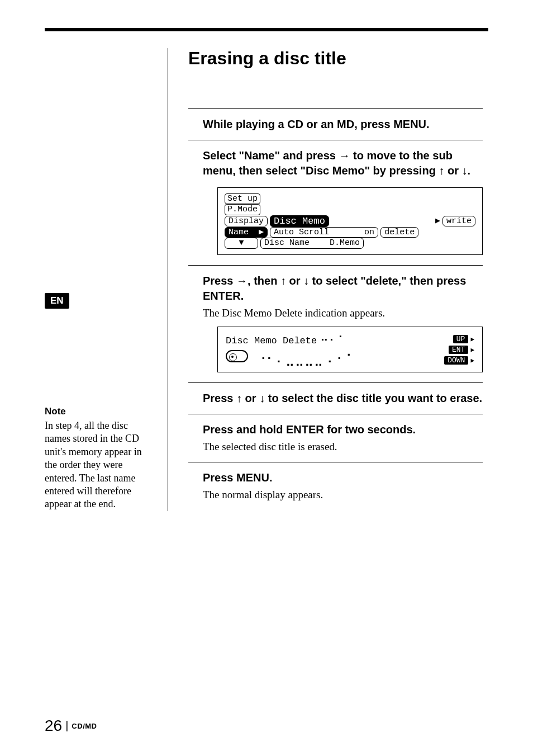 The width and height of the screenshot is (533, 756). Describe the element at coordinates (99, 412) in the screenshot. I see `note-heading: Note` at that location.